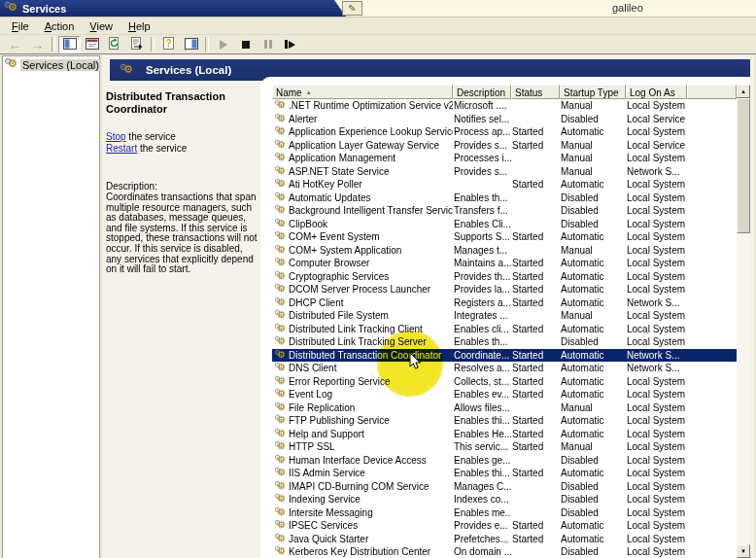  I want to click on export-list-button, so click(136, 45).